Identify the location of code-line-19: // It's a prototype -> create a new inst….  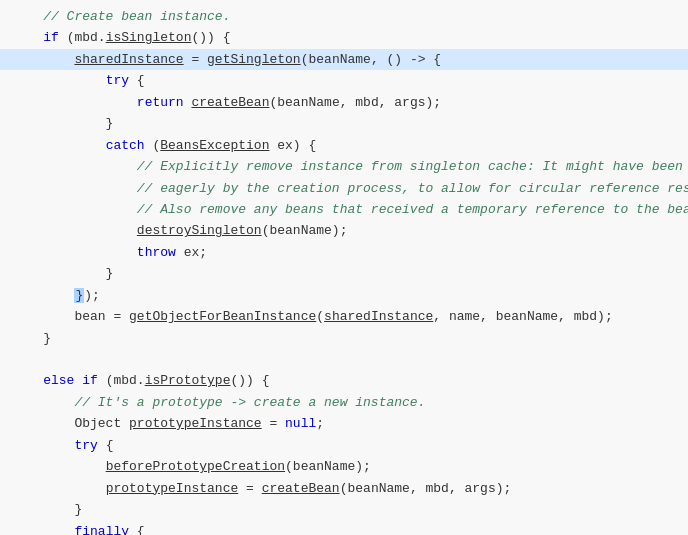
(344, 402).